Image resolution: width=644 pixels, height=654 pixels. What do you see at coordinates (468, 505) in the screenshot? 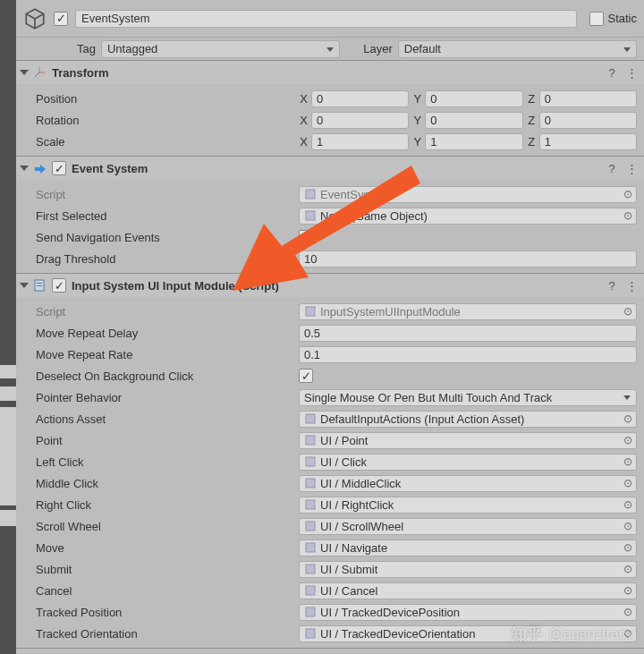
I see `object-field: UI / RightClick` at bounding box center [468, 505].